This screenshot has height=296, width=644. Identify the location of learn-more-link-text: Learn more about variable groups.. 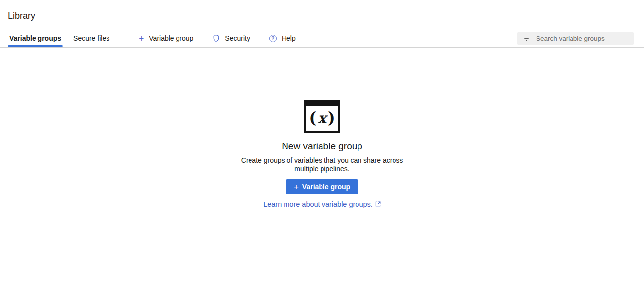
(318, 204).